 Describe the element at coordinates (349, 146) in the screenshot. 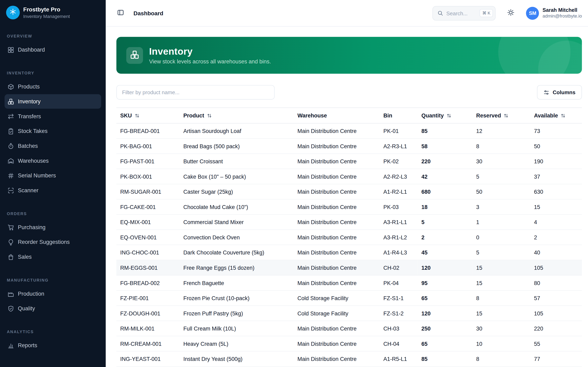

I see `table-row: PK-BAG-001 Bread Bags (500 pack) Main Di…` at that location.